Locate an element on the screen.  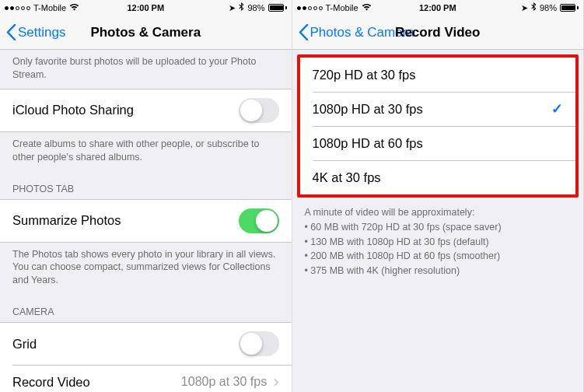
nav-title: Record Video is located at coordinates (437, 33).